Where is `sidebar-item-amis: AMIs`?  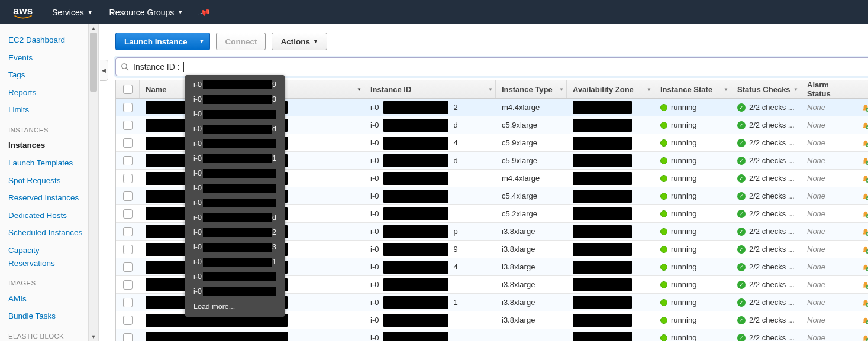
sidebar-item-amis: AMIs is located at coordinates (46, 299).